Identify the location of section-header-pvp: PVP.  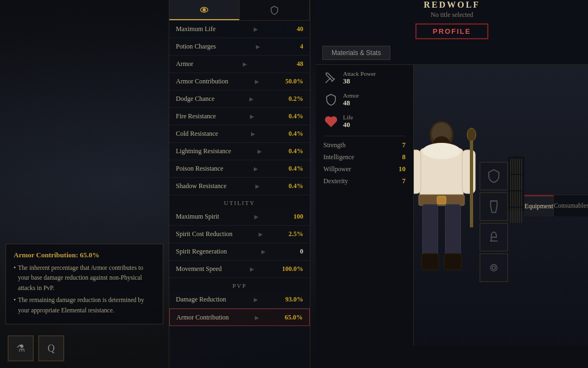
(240, 285).